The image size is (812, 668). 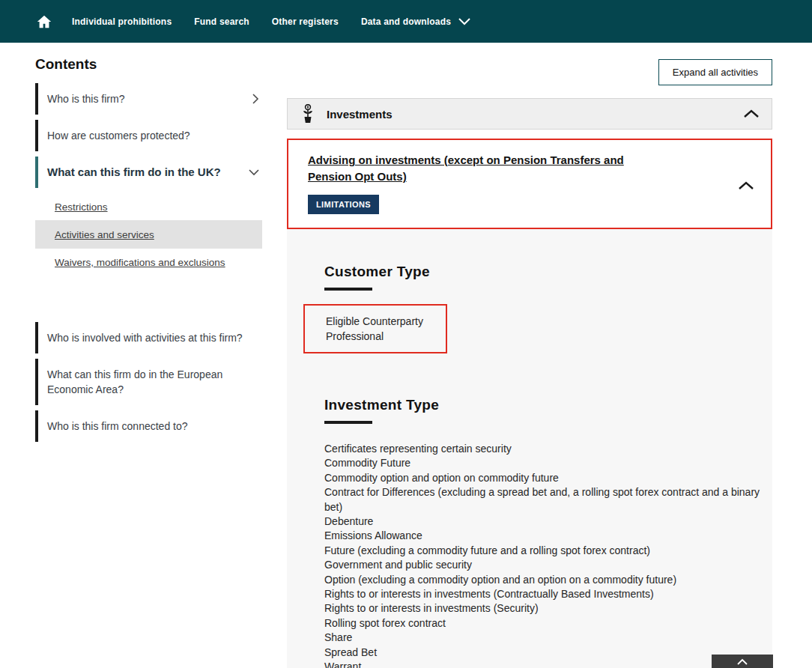 What do you see at coordinates (44, 22) in the screenshot?
I see `home-button` at bounding box center [44, 22].